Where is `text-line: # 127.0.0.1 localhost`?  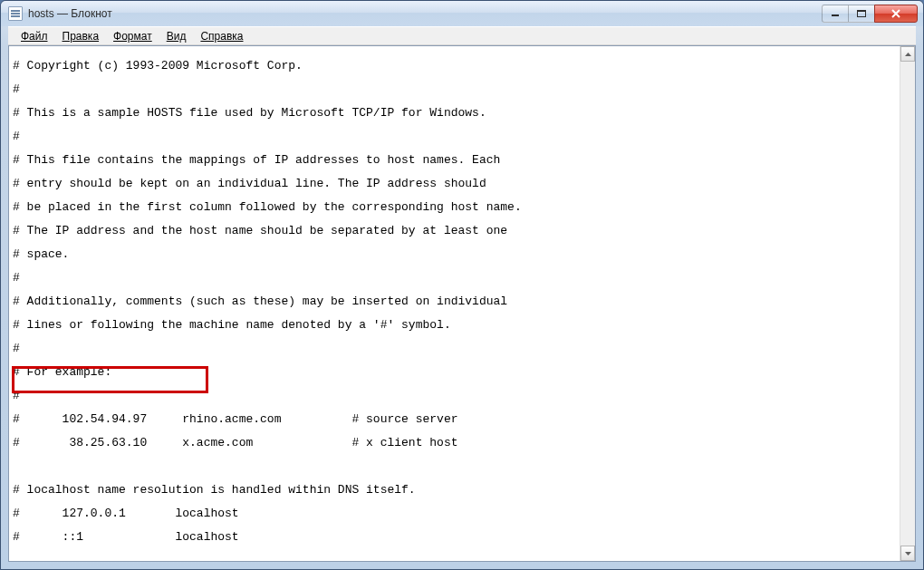
text-line: # 127.0.0.1 localhost is located at coordinates (455, 513).